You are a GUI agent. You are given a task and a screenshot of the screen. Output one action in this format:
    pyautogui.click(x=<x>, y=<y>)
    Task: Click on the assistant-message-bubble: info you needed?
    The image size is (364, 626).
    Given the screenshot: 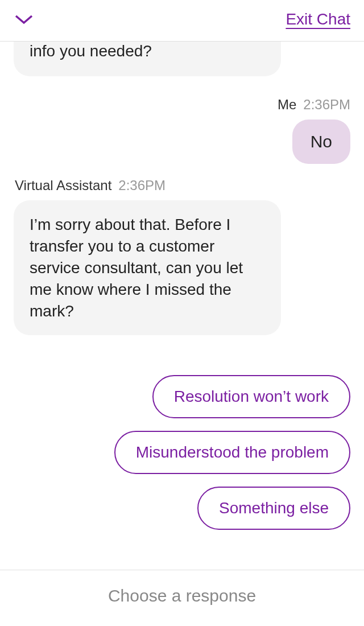 What is the action you would take?
    pyautogui.click(x=147, y=59)
    